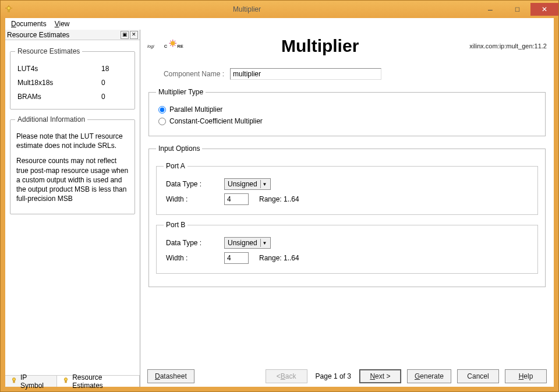  I want to click on multiplier-type-legend: Multiplier Type, so click(181, 92).